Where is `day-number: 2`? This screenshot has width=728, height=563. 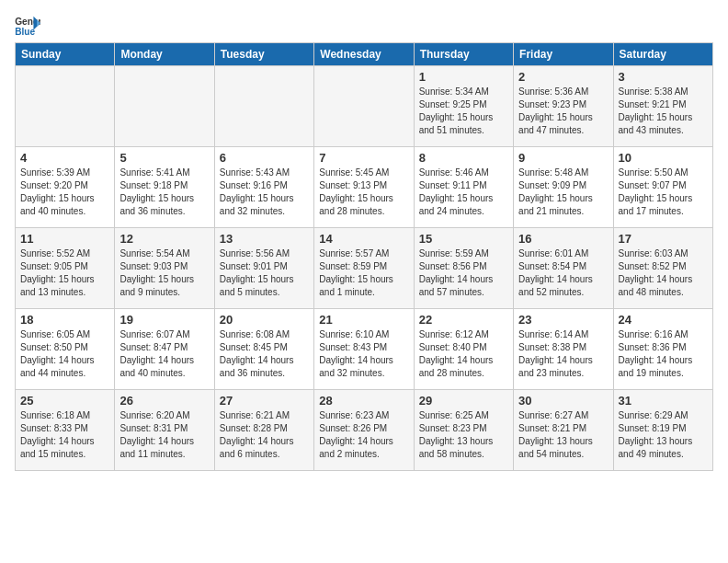
day-number: 2 is located at coordinates (563, 77).